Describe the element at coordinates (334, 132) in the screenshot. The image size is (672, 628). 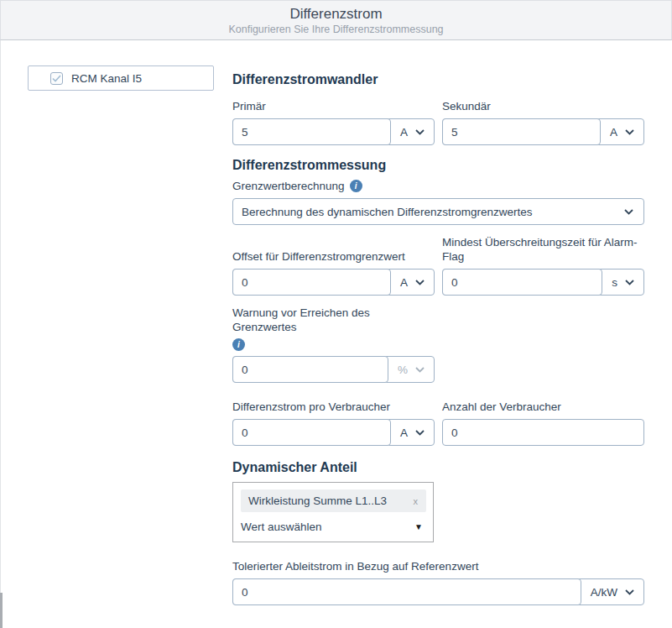
I see `primaer-input-group: A` at that location.